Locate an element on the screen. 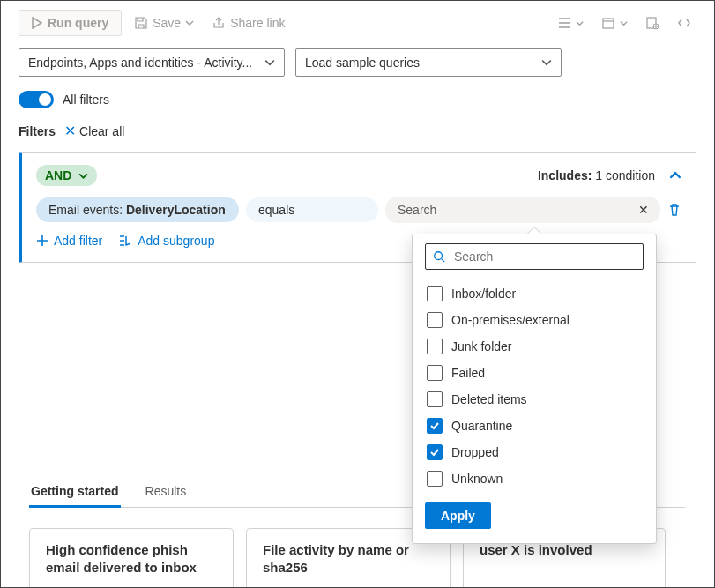  calendar-button is located at coordinates (614, 23).